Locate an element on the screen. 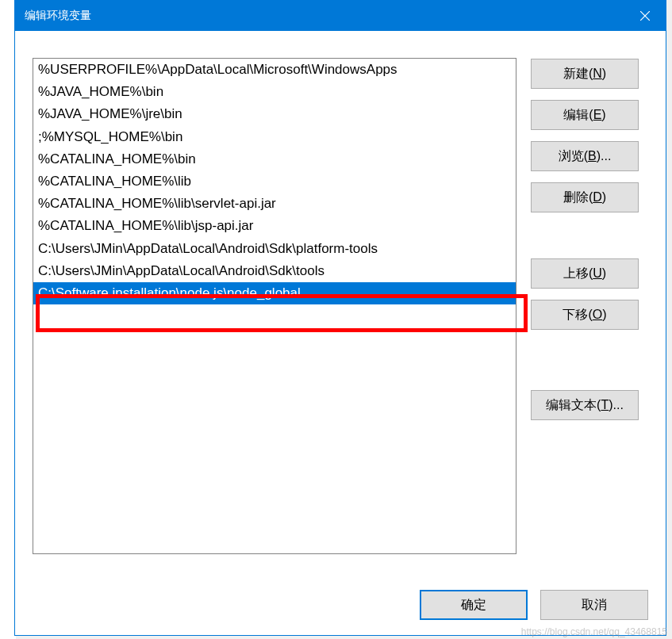 The width and height of the screenshot is (672, 639). btn-text: 编辑( is located at coordinates (578, 116).